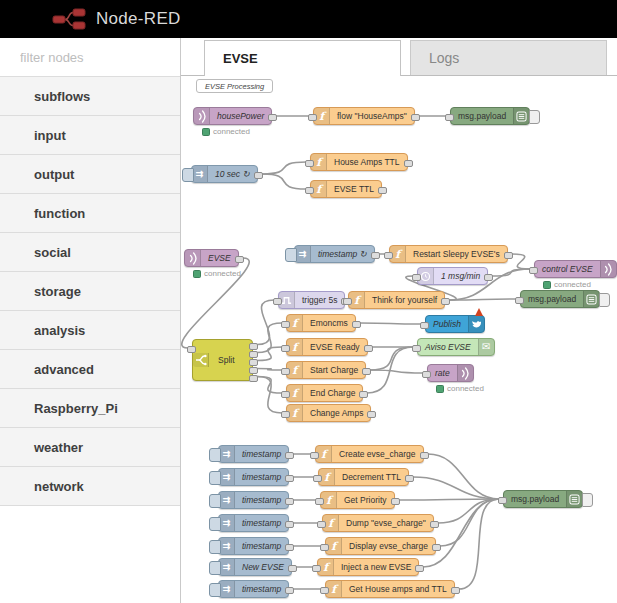 This screenshot has height=603, width=617. I want to click on flow-node-changeAmps: fChange Amps, so click(328, 413).